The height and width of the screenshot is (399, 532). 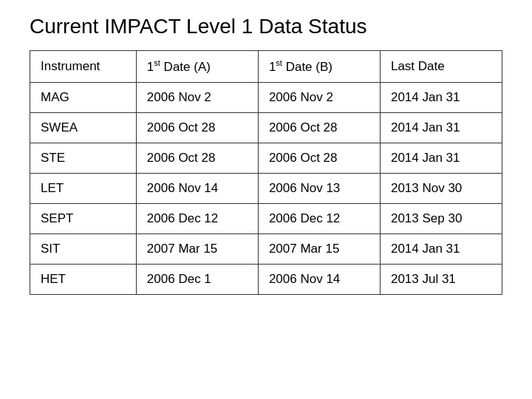 What do you see at coordinates (266, 158) in the screenshot?
I see `table-row: STE2006 Oct 282006 Oct 282014 Jan 31` at bounding box center [266, 158].